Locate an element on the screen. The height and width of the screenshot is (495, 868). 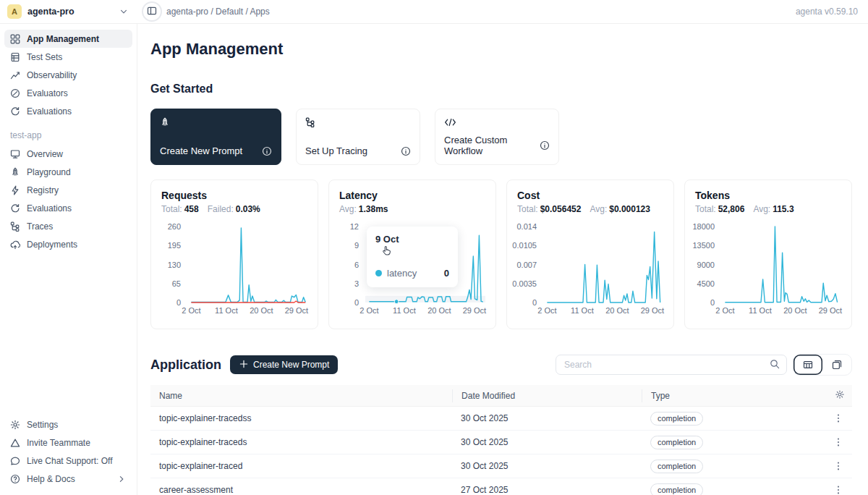
workspace-avatar: A is located at coordinates (14, 12).